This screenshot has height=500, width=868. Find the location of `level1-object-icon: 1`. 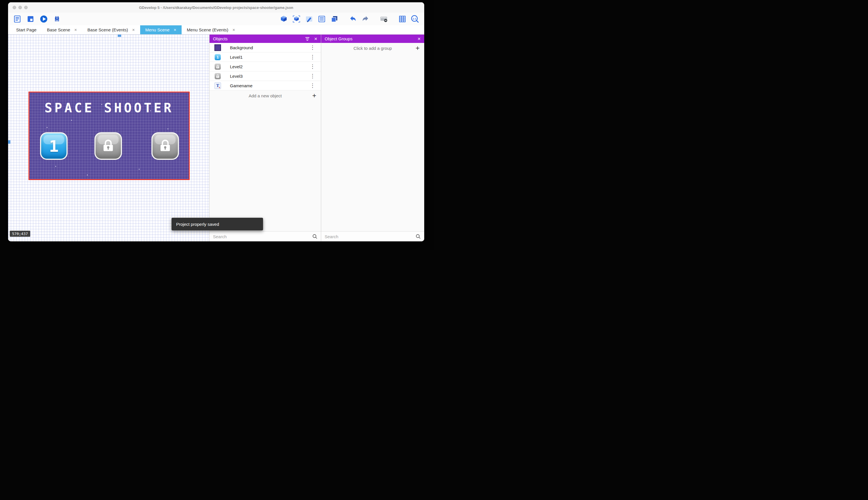

level1-object-icon: 1 is located at coordinates (218, 57).